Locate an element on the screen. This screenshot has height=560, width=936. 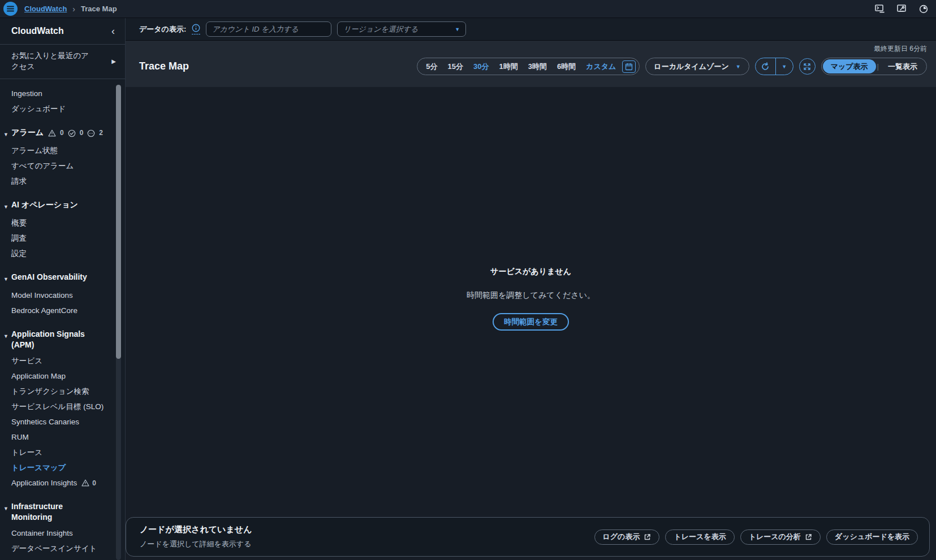
view-toggle: マップ表示 | 一覧表示 is located at coordinates (874, 67).